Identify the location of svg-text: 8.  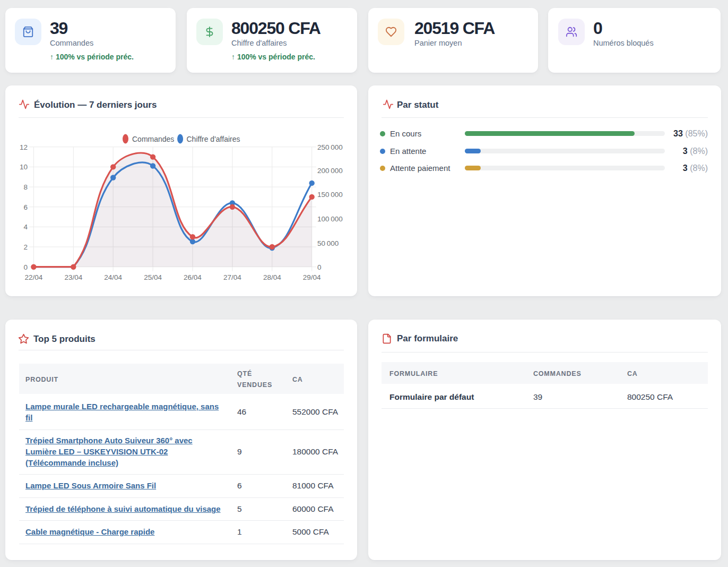
(25, 187).